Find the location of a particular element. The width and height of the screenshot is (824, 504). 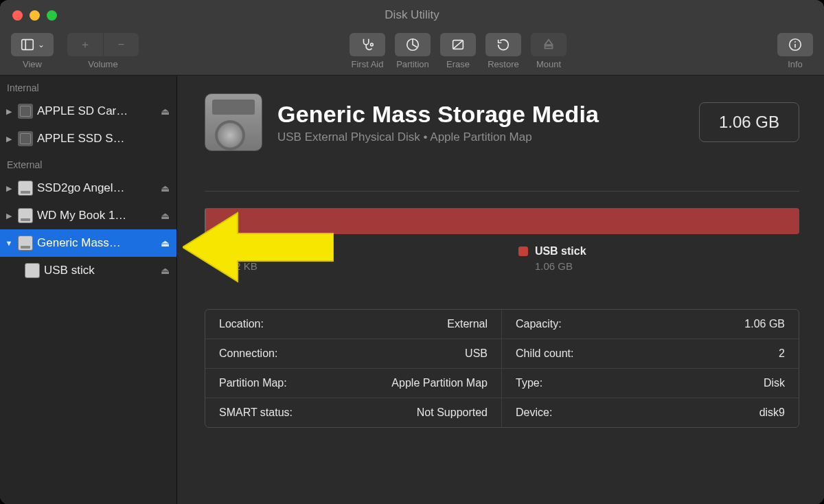

divider is located at coordinates (502, 191).